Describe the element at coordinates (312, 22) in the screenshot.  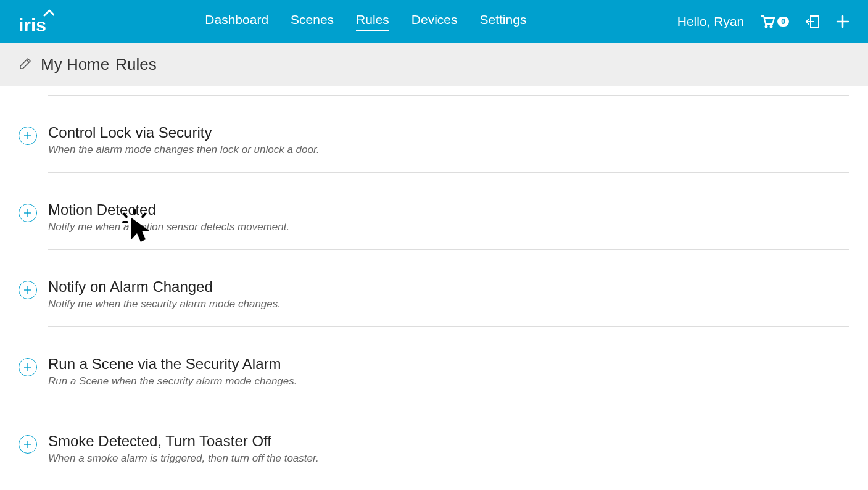
I see `nav-scenes: Scenes` at that location.